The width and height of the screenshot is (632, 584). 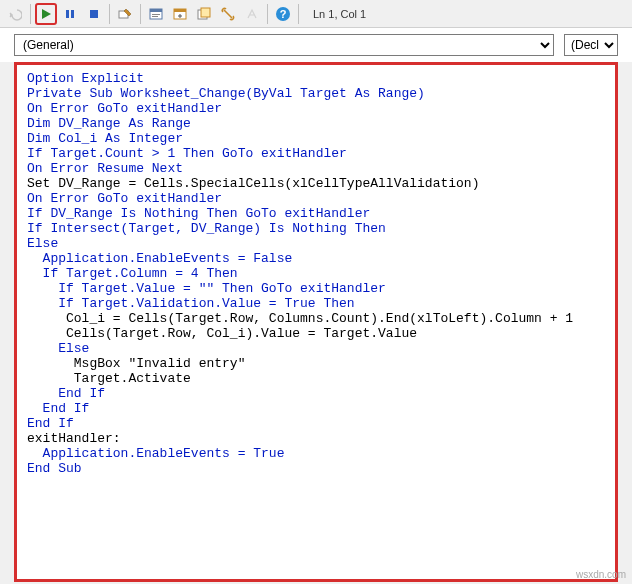 I want to click on code-line: On Error Resume Next, so click(x=316, y=168).